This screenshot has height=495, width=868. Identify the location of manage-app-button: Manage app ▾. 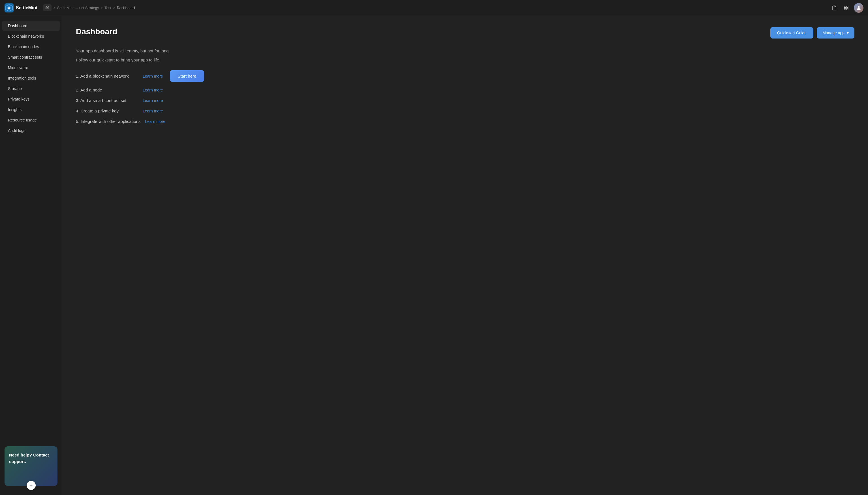
(835, 33).